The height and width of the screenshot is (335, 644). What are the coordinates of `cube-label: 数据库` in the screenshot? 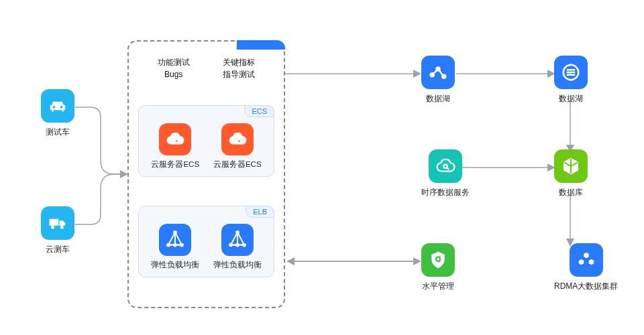 It's located at (571, 193).